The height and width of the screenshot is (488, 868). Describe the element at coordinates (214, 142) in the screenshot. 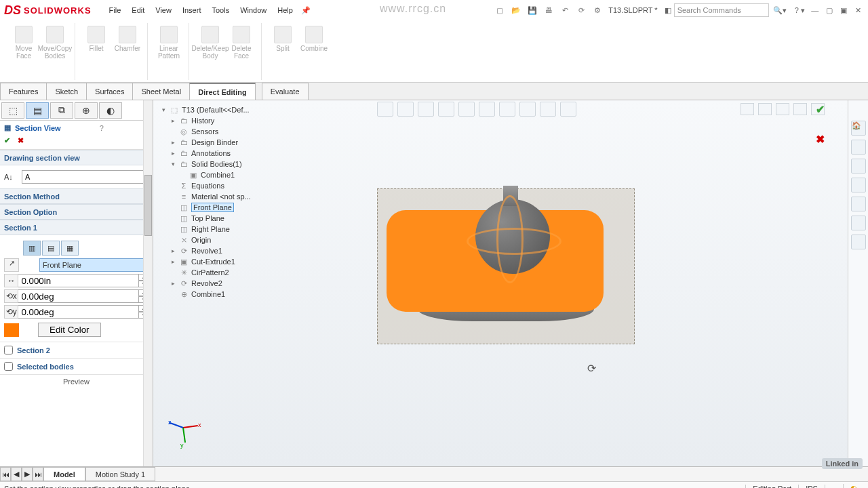

I see `tree-design-binder: Design Binder` at that location.